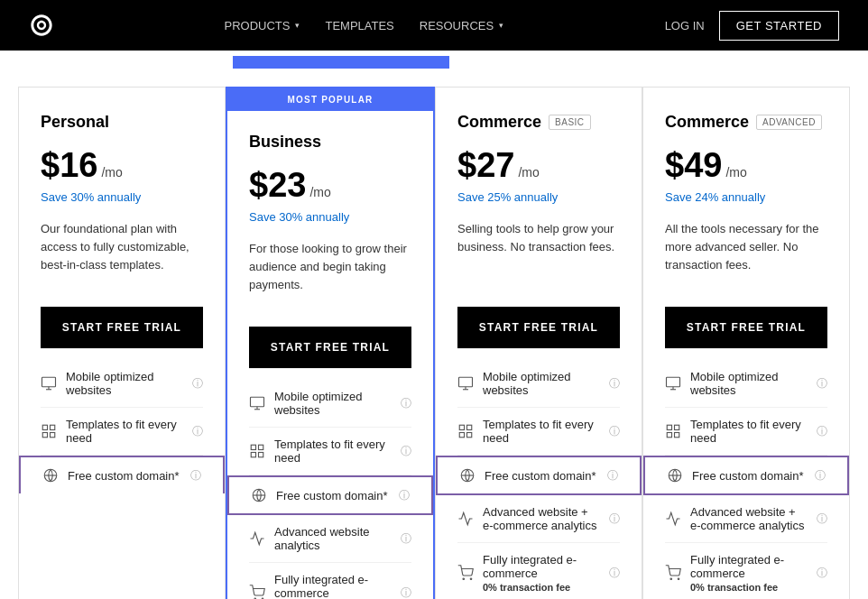 The height and width of the screenshot is (599, 868). What do you see at coordinates (122, 253) in the screenshot?
I see `plan-description: Our foundational plan with access to ful…` at bounding box center [122, 253].